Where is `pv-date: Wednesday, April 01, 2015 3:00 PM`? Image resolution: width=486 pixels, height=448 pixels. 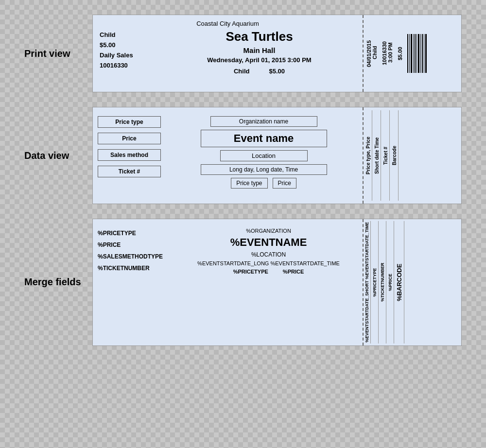
pv-date: Wednesday, April 01, 2015 3:00 PM is located at coordinates (259, 60).